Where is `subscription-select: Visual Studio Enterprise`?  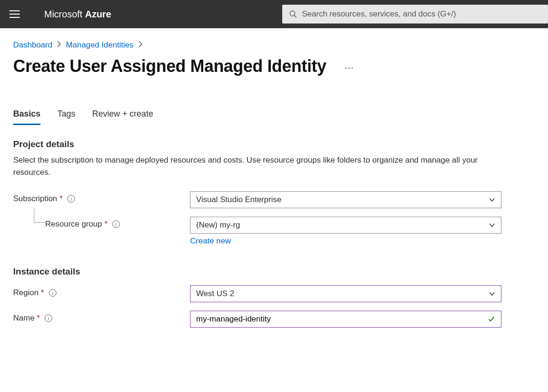
subscription-select: Visual Studio Enterprise is located at coordinates (346, 200).